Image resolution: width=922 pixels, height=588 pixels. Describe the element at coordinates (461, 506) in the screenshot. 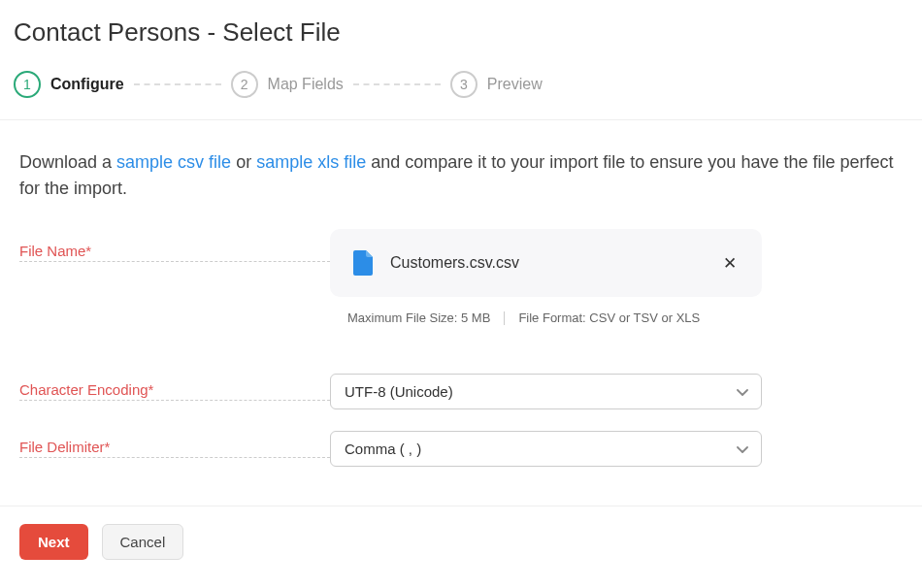

I see `divider` at that location.